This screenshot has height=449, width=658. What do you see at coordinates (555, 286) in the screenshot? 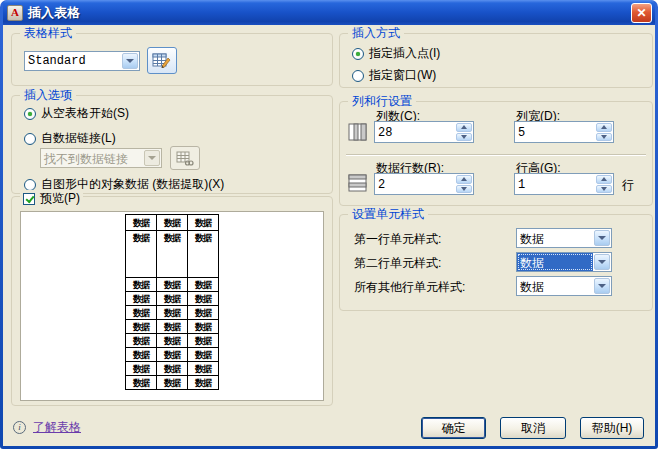
I see `other-rows-style-value: 数据` at bounding box center [555, 286].